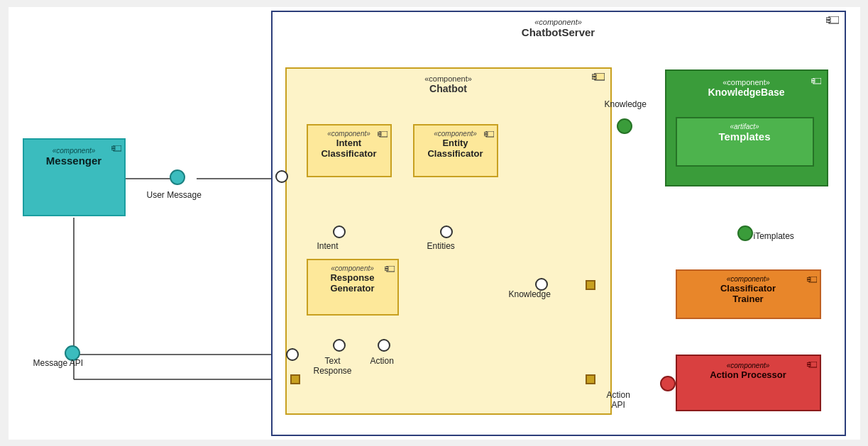  Describe the element at coordinates (292, 355) in the screenshot. I see `chatbot-message-api-required` at that location.